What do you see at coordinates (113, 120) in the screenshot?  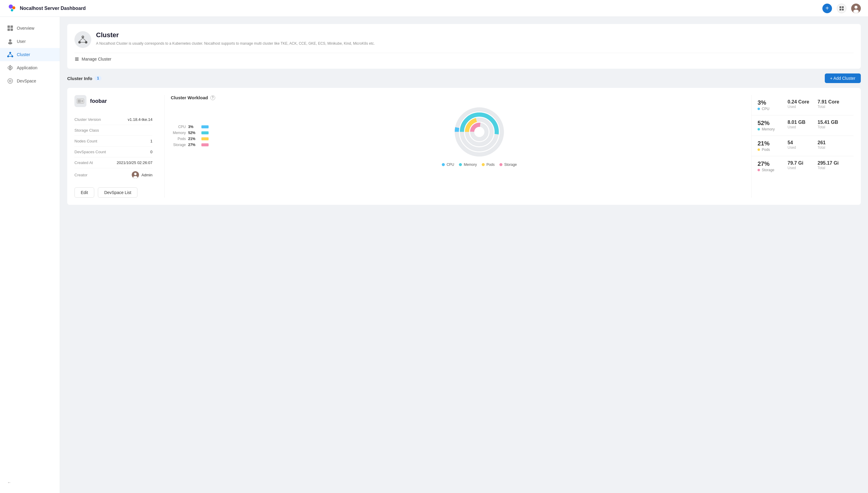 I see `info-row-version: Cluster Version v1.18.4-tke.14` at bounding box center [113, 120].